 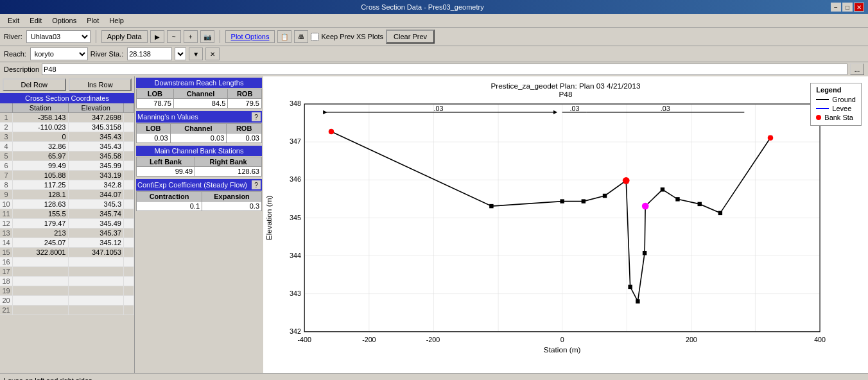 What do you see at coordinates (41, 281) in the screenshot?
I see `row-station` at bounding box center [41, 281].